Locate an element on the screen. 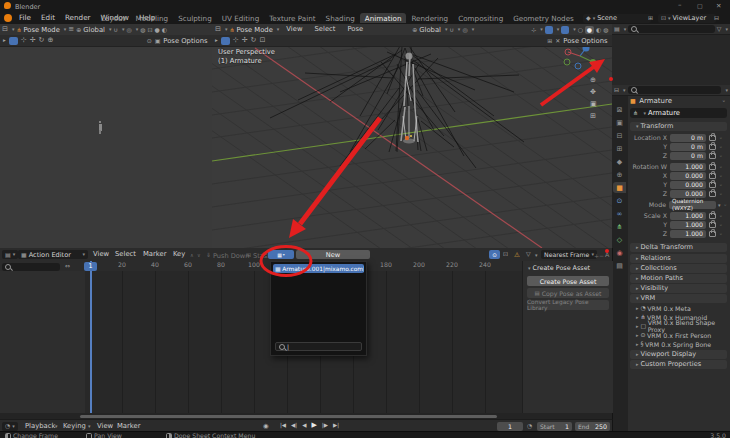 Image resolution: width=730 pixels, height=438 pixels. expand-channels-icon: ⇔ is located at coordinates (68, 266).